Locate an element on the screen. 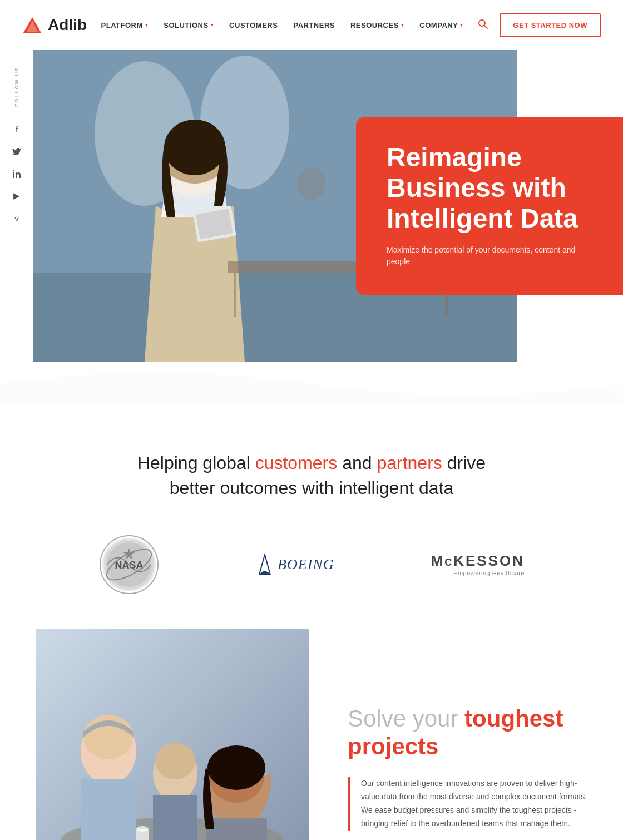 The width and height of the screenshot is (623, 840). boeing-icon is located at coordinates (265, 565).